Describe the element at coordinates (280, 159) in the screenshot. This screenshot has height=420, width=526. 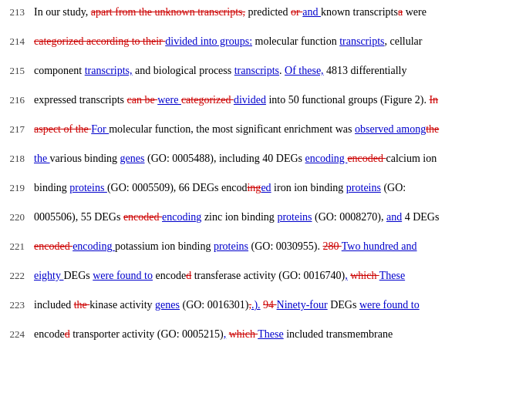
I see `line-content: the various binding genes (GO: 0005488),…` at that location.